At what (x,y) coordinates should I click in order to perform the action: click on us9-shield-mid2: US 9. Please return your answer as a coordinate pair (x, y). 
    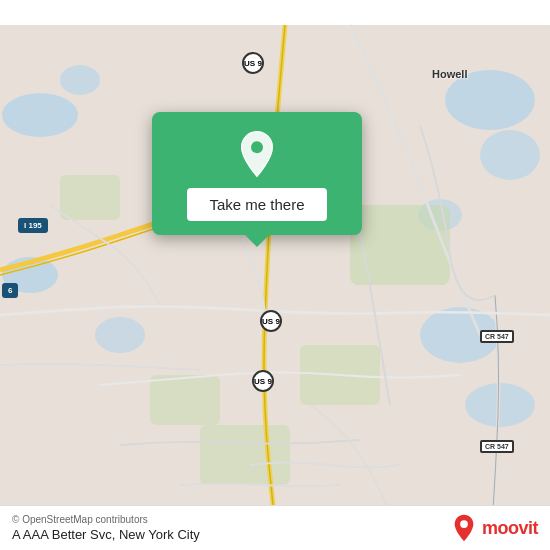
    Looking at the image, I should click on (263, 381).